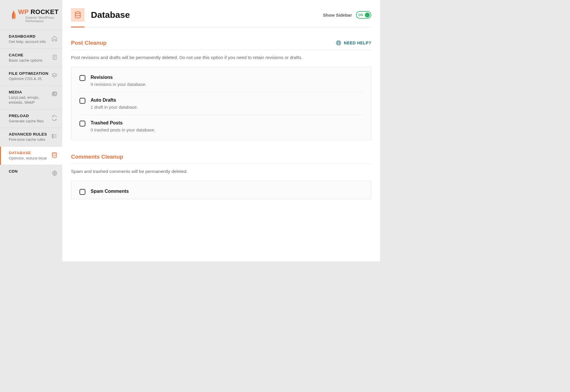  What do you see at coordinates (221, 126) in the screenshot?
I see `option-trashed-posts: Trashed Posts 0 trashed posts in your da…` at bounding box center [221, 126].